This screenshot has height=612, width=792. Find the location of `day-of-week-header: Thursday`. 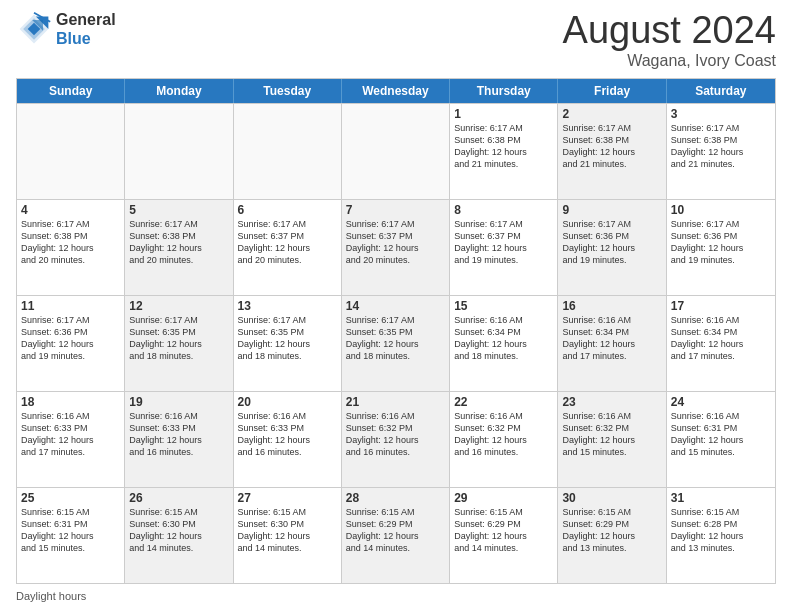

day-of-week-header: Thursday is located at coordinates (504, 91).